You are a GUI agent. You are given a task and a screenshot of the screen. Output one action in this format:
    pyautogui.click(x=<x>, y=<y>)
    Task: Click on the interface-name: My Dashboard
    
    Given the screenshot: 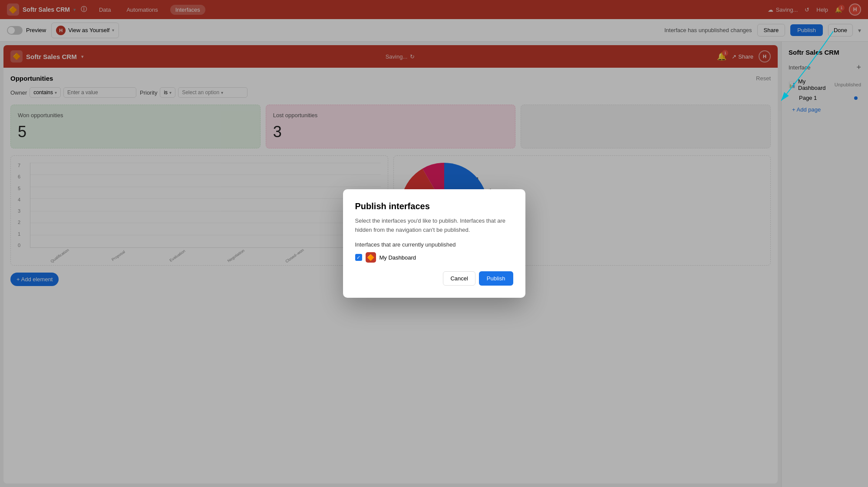 What is the action you would take?
    pyautogui.click(x=398, y=258)
    